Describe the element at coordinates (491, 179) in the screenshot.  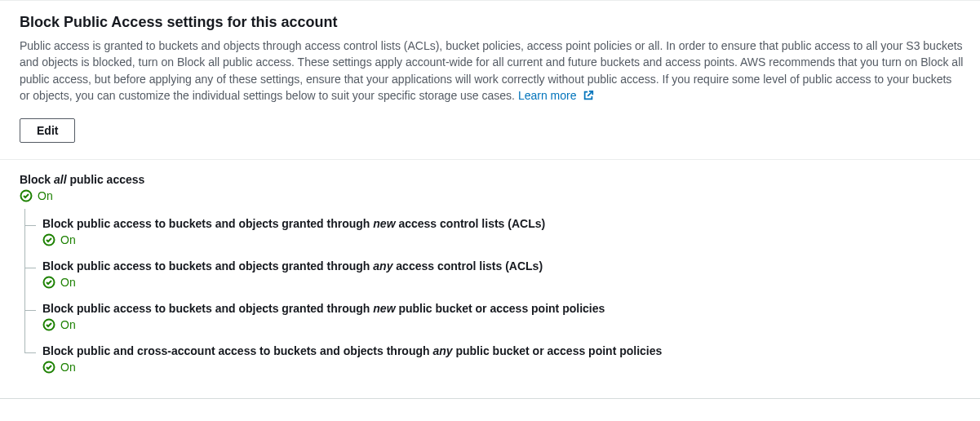
I see `block-all-title: Block all public access` at that location.